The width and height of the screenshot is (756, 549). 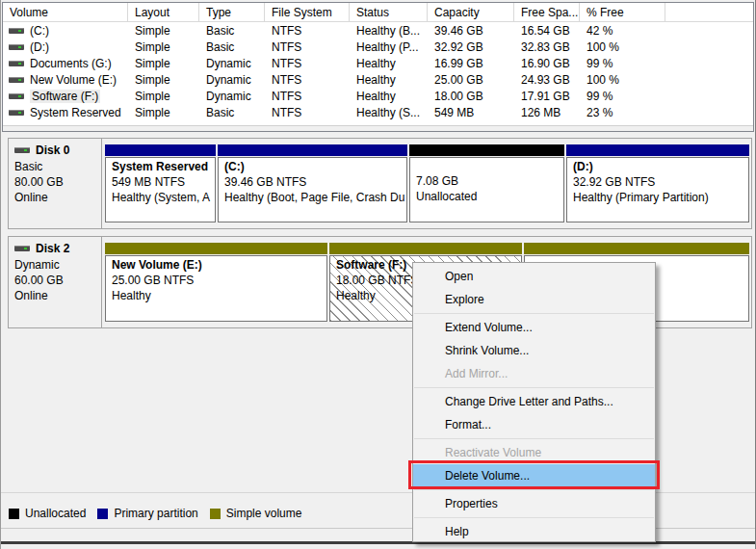 What do you see at coordinates (216, 514) in the screenshot?
I see `simple-volume-swatch-icon` at bounding box center [216, 514].